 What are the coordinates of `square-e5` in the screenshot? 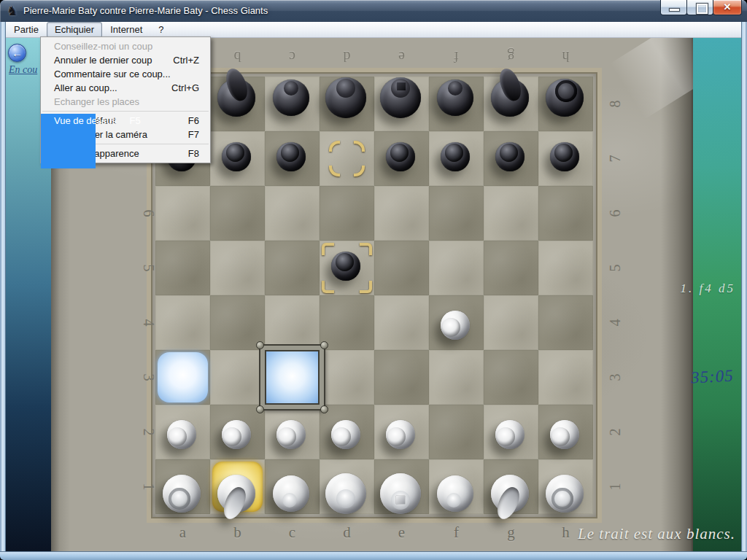 It's located at (401, 268).